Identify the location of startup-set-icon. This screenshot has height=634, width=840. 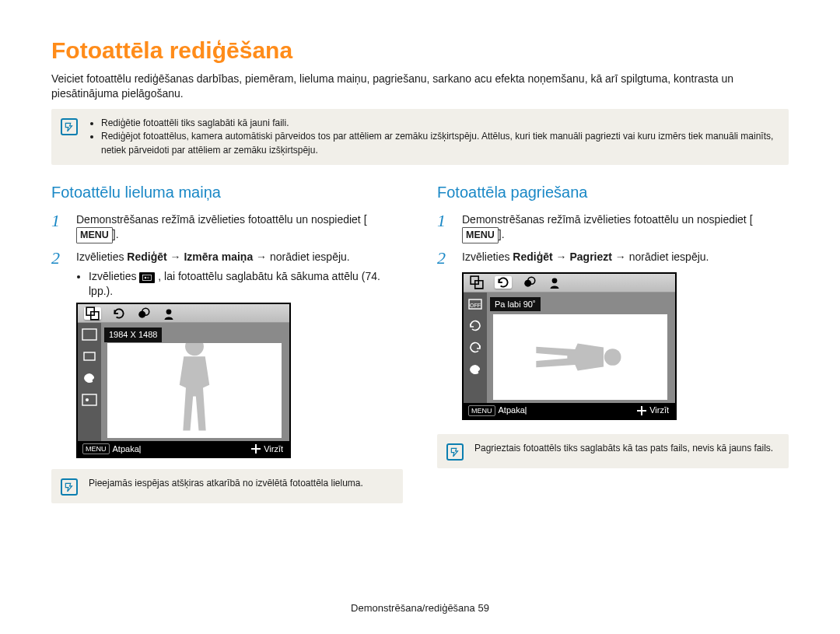
(89, 400).